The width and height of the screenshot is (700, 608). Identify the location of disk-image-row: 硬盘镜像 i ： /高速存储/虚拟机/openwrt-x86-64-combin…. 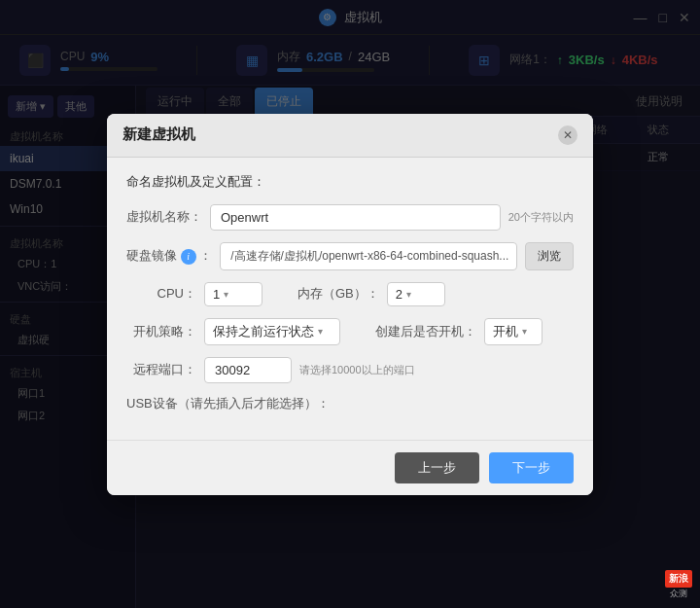
(350, 257).